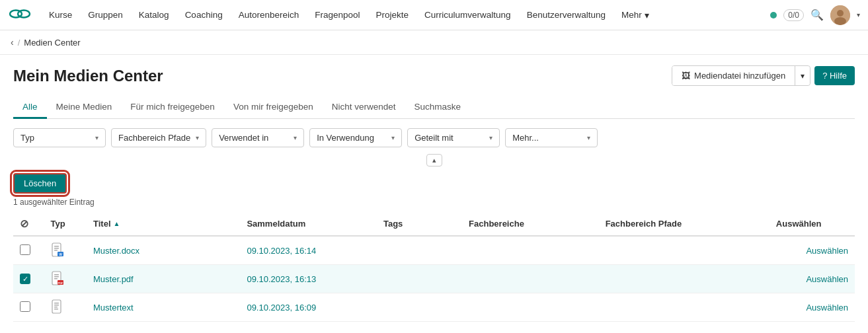 This screenshot has width=868, height=333. I want to click on mehr-dropdown-arrow: ▾, so click(647, 15).